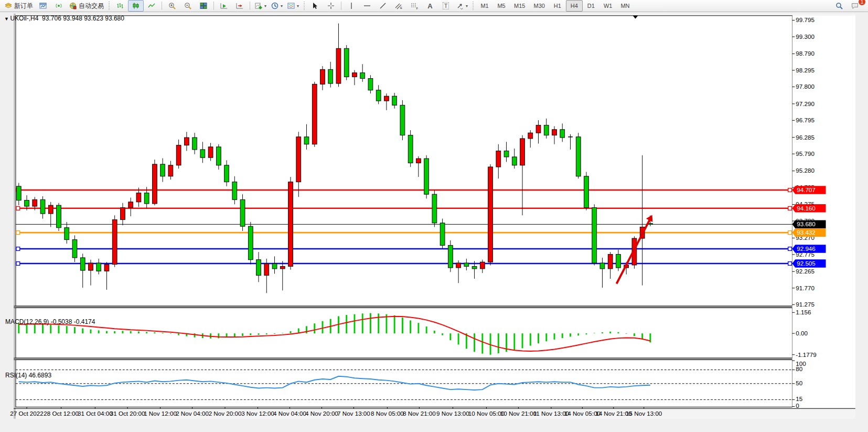 This screenshot has height=432, width=868. I want to click on zoom-in-button, so click(172, 6).